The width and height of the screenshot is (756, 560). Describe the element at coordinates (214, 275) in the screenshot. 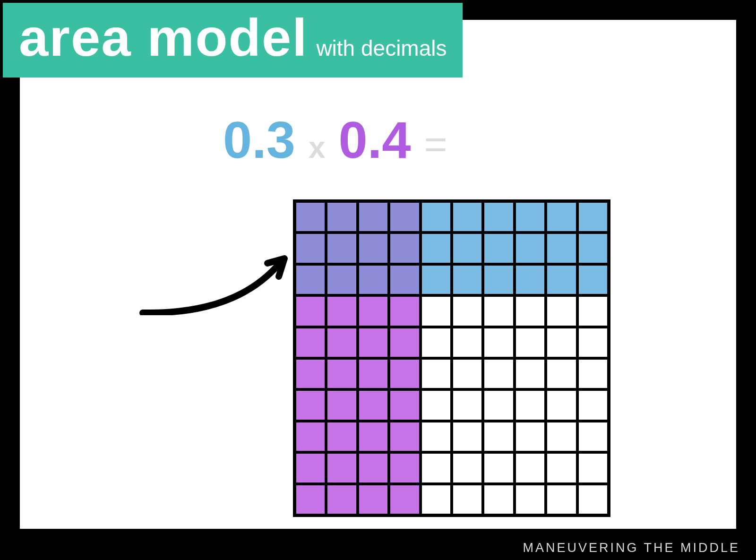

I see `arrow-icon` at that location.